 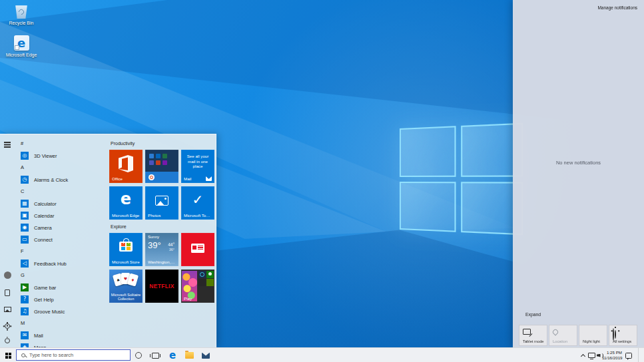 What do you see at coordinates (21, 23) in the screenshot?
I see `desktop-icon-label: Recycle Bin` at bounding box center [21, 23].